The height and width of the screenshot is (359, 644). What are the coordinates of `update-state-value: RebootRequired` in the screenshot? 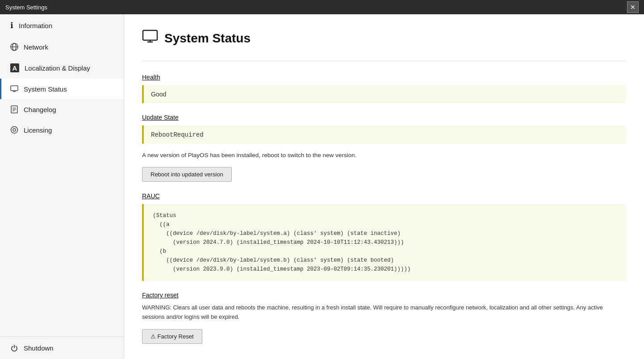 It's located at (177, 135).